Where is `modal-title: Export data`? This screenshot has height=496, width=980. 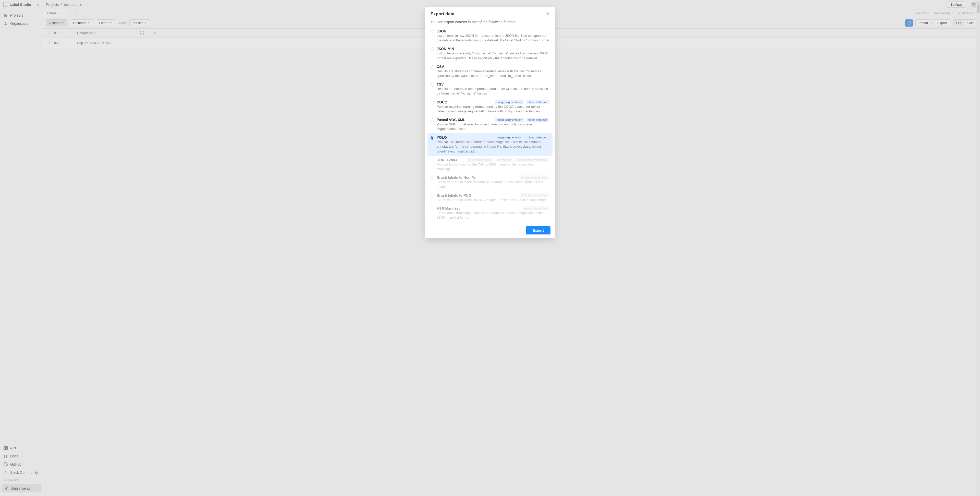
modal-title: Export data is located at coordinates (488, 14).